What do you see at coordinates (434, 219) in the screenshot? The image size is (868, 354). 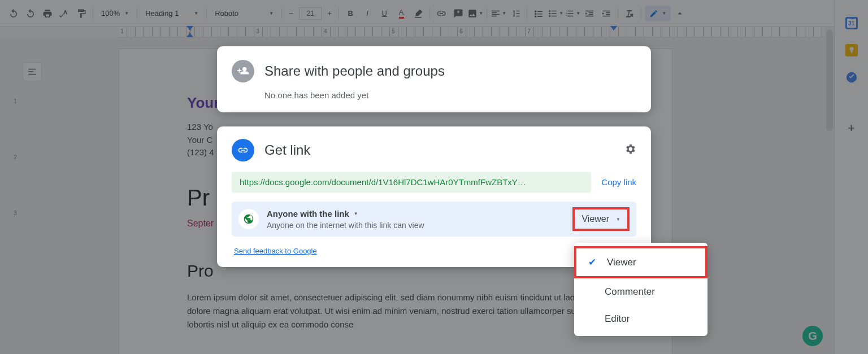 I see `link-access-row: Anyone with the link ▼ Anyone on the int…` at bounding box center [434, 219].